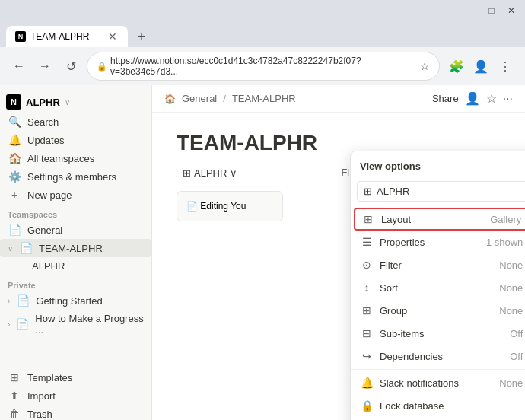 Image resolution: width=525 pixels, height=420 pixels. I want to click on sidebar-newpage-label: New page, so click(50, 195).